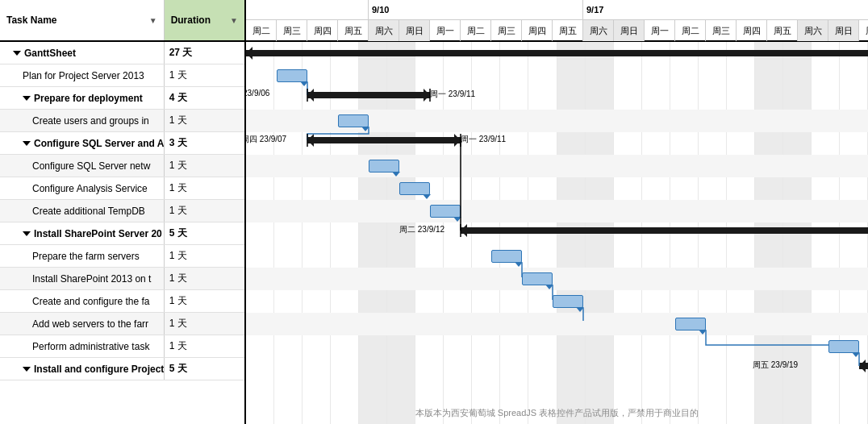  I want to click on duration-label: Duration, so click(190, 20).